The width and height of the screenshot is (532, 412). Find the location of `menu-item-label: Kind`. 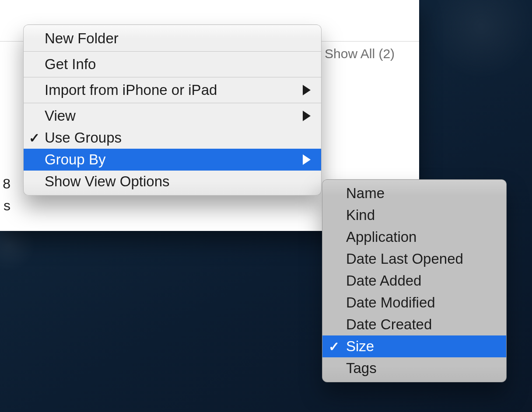

menu-item-label: Kind is located at coordinates (360, 215).